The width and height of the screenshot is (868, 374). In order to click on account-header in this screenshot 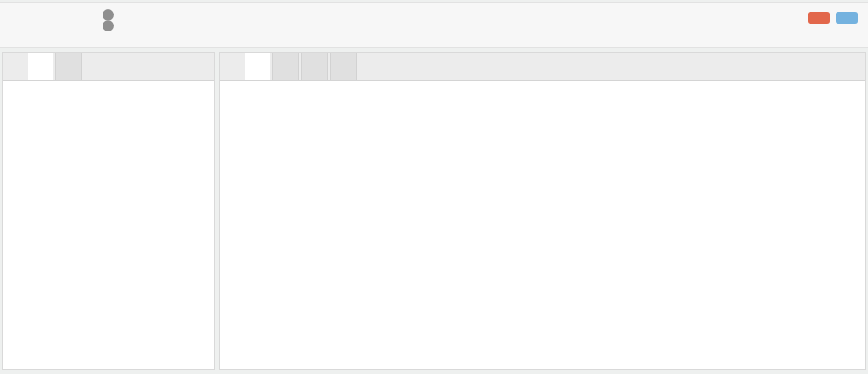, I will do `click(434, 25)`.